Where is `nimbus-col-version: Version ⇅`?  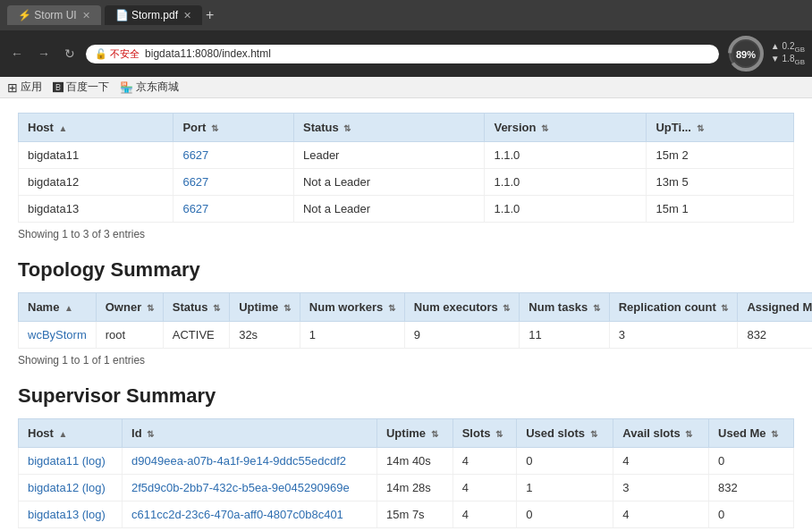 nimbus-col-version: Version ⇅ is located at coordinates (565, 128).